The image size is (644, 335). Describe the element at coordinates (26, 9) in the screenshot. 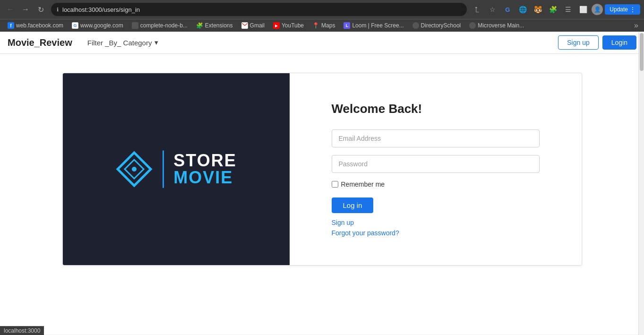

I see `nav-buttons: ← → ↻` at that location.